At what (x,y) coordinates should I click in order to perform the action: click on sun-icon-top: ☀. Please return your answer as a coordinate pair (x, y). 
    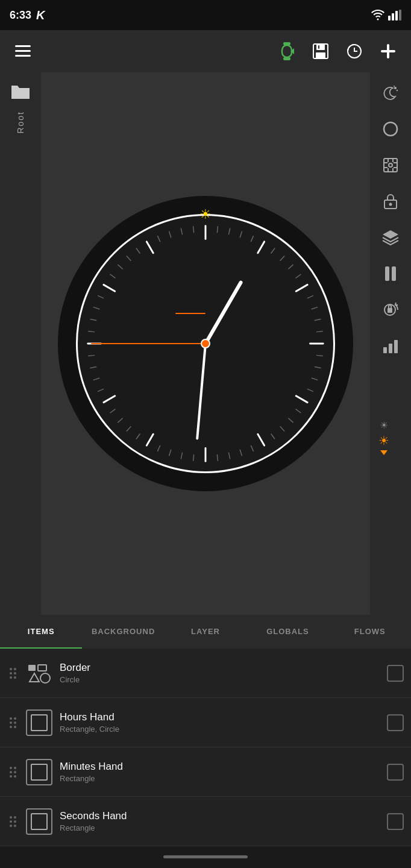
    Looking at the image, I should click on (206, 215).